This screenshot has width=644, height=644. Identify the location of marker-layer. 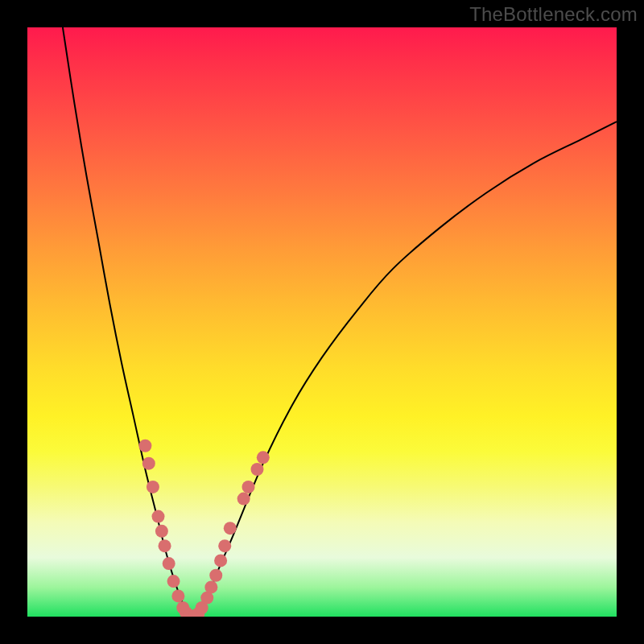
(204, 528).